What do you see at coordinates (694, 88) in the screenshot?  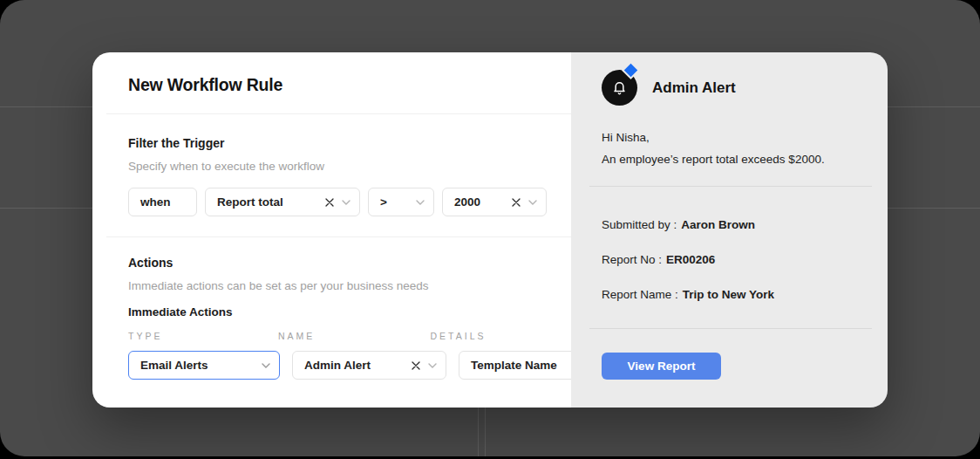 I see `alert-title: Admin Alert` at bounding box center [694, 88].